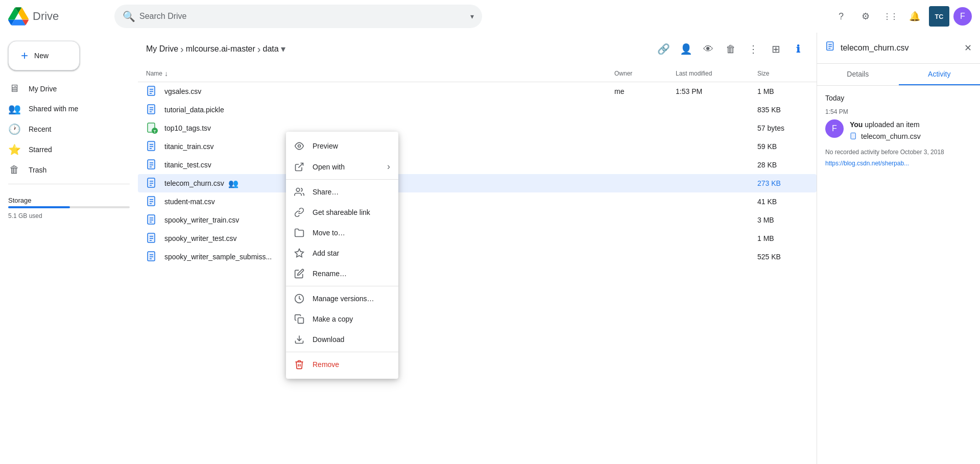 This screenshot has height=464, width=980. Describe the element at coordinates (915, 16) in the screenshot. I see `notifications-button: 🔔` at that location.